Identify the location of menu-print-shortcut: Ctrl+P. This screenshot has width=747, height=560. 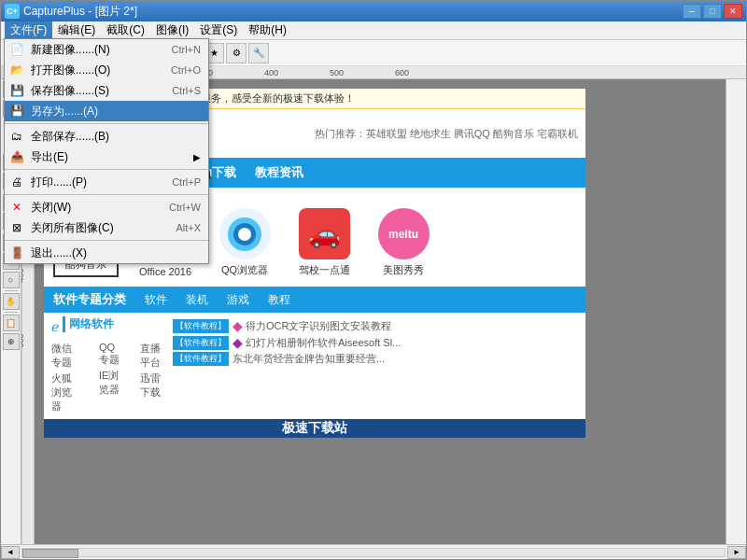
(187, 182).